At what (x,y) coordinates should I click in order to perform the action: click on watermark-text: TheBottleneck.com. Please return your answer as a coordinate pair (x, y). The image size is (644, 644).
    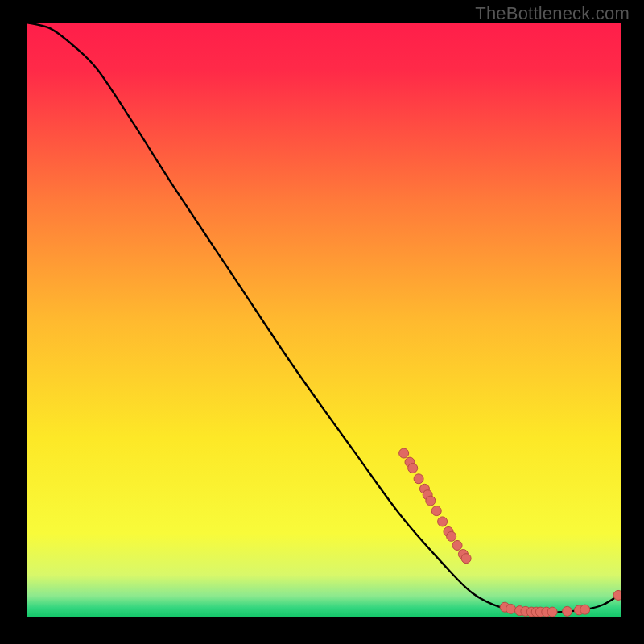
    Looking at the image, I should click on (552, 14).